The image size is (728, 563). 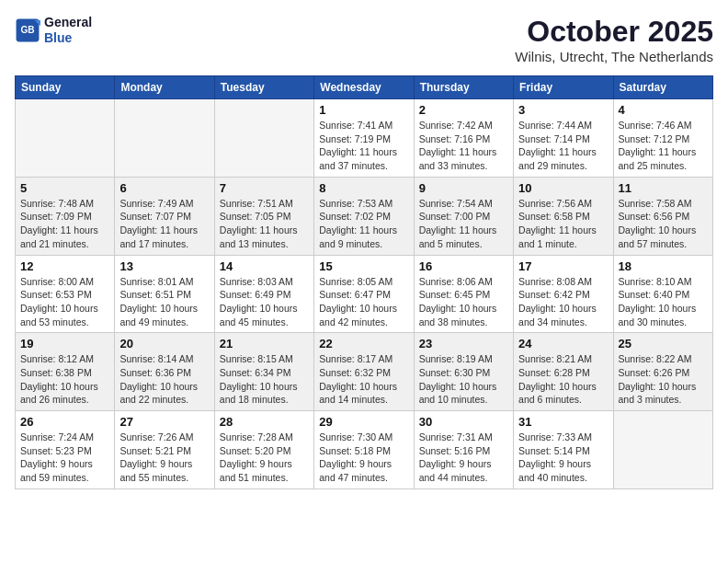 I want to click on day-number: 28, so click(x=265, y=421).